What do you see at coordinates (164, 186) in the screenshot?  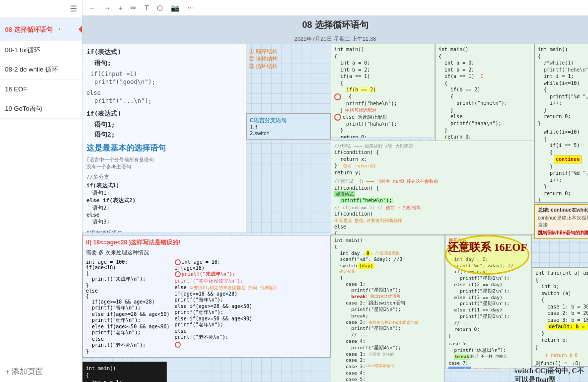 I see `multi-branch-code: if(表达式1)` at bounding box center [164, 186].